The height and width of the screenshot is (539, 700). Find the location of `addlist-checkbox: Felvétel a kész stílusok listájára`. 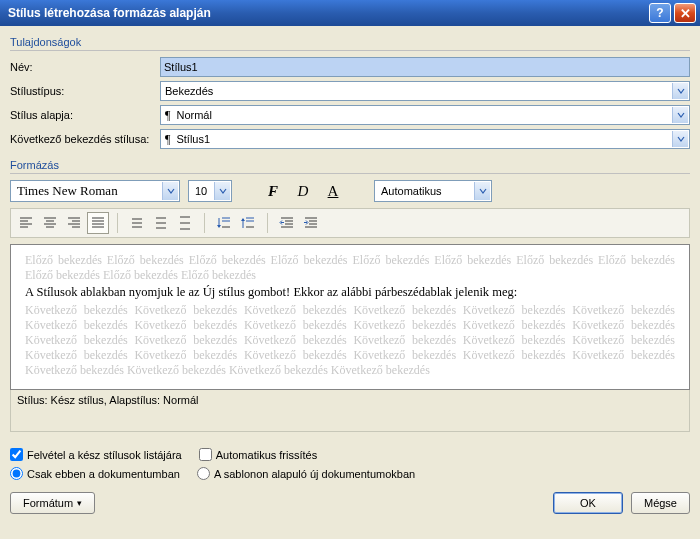

addlist-checkbox: Felvétel a kész stílusok listájára is located at coordinates (96, 454).